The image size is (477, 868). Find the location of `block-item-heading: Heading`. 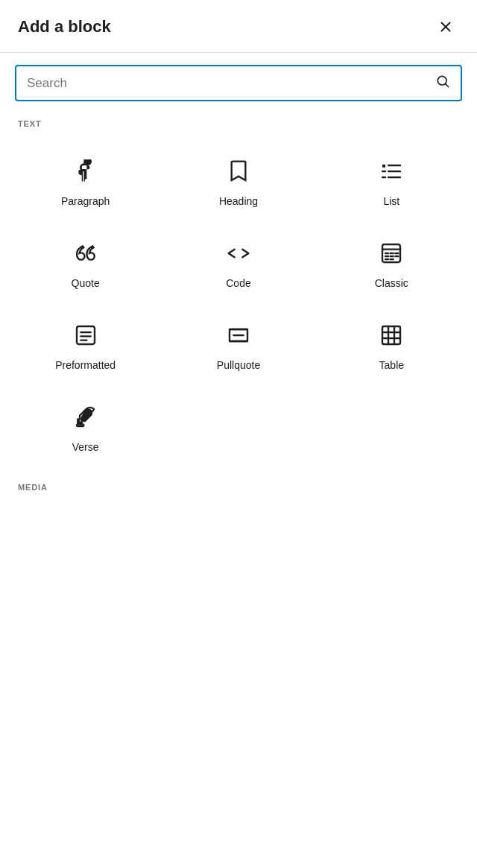

block-item-heading: Heading is located at coordinates (238, 181).